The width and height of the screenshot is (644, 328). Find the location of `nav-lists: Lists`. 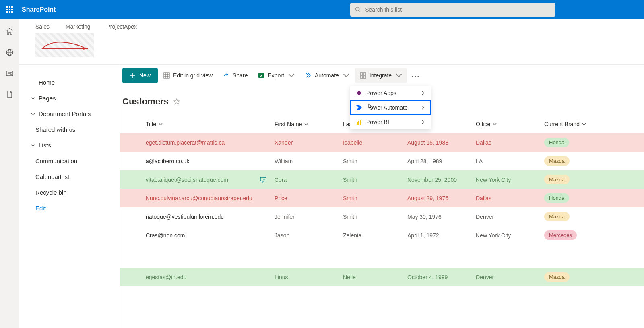

nav-lists: Lists is located at coordinates (69, 145).